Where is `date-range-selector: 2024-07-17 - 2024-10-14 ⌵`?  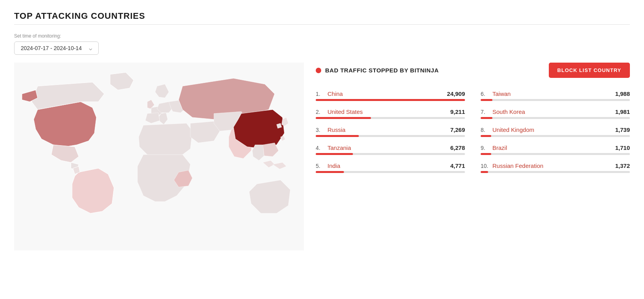 date-range-selector: 2024-07-17 - 2024-10-14 ⌵ is located at coordinates (56, 48).